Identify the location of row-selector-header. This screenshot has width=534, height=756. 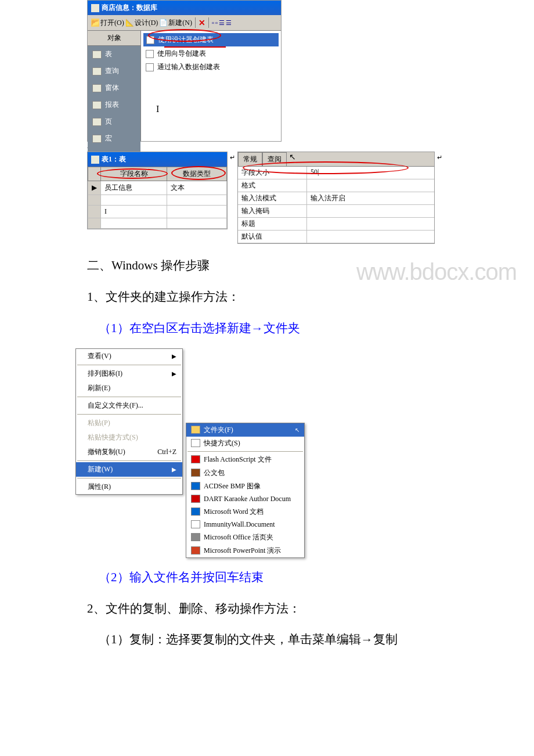
(95, 174).